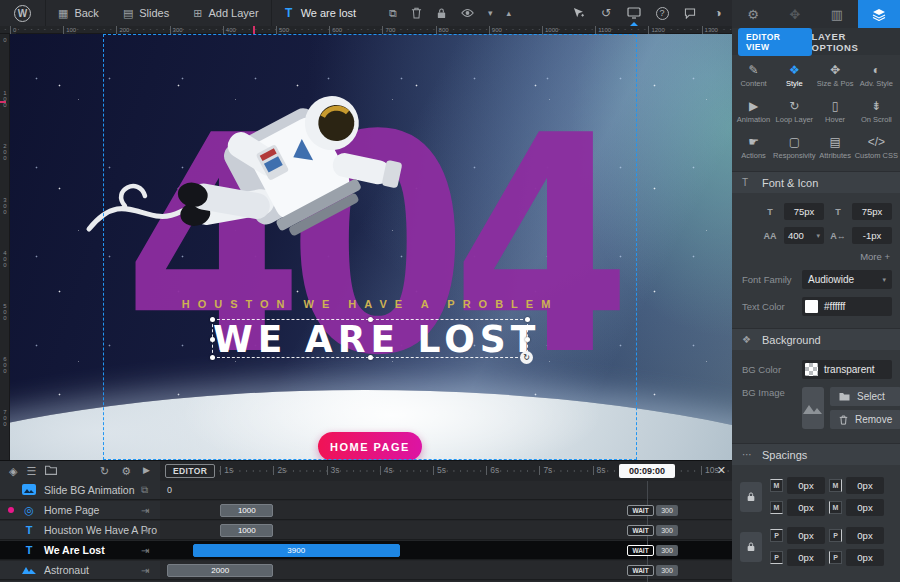 This screenshot has width=900, height=582. Describe the element at coordinates (508, 13) in the screenshot. I see `move-up-button: ▴` at that location.